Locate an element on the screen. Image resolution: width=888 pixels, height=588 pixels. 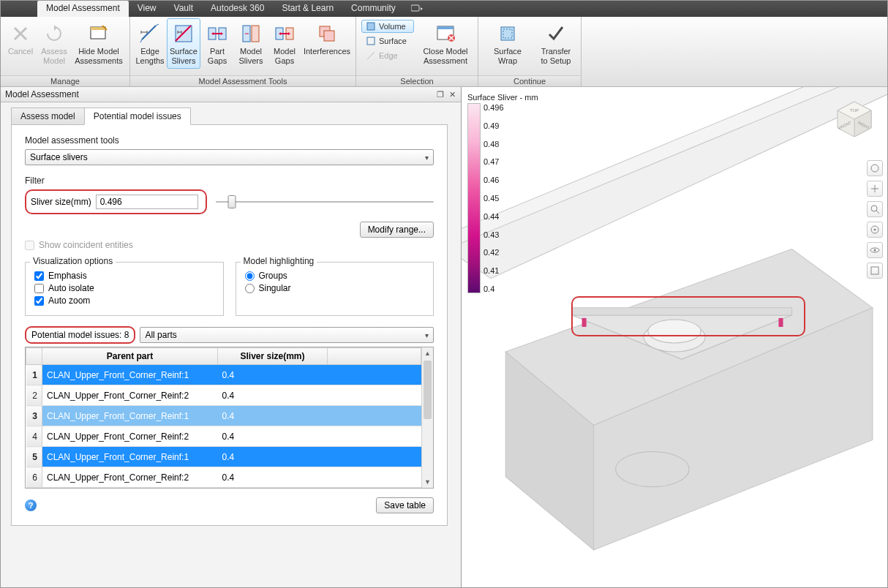
singular-radio is located at coordinates (250, 288).